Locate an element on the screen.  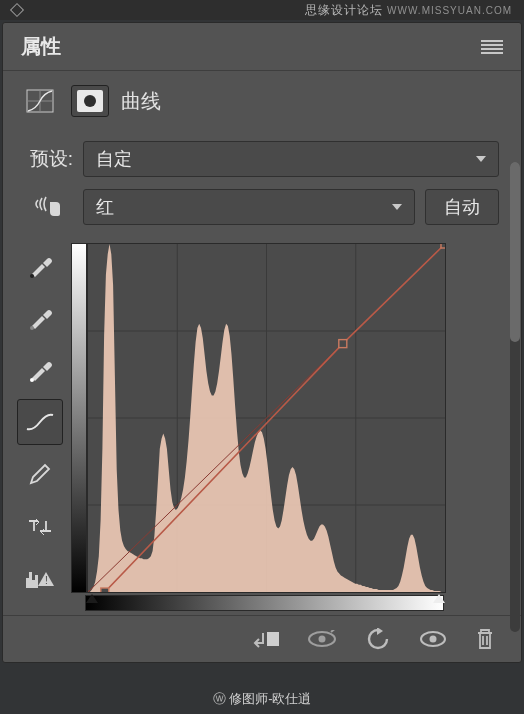
black-slider is located at coordinates (92, 598).